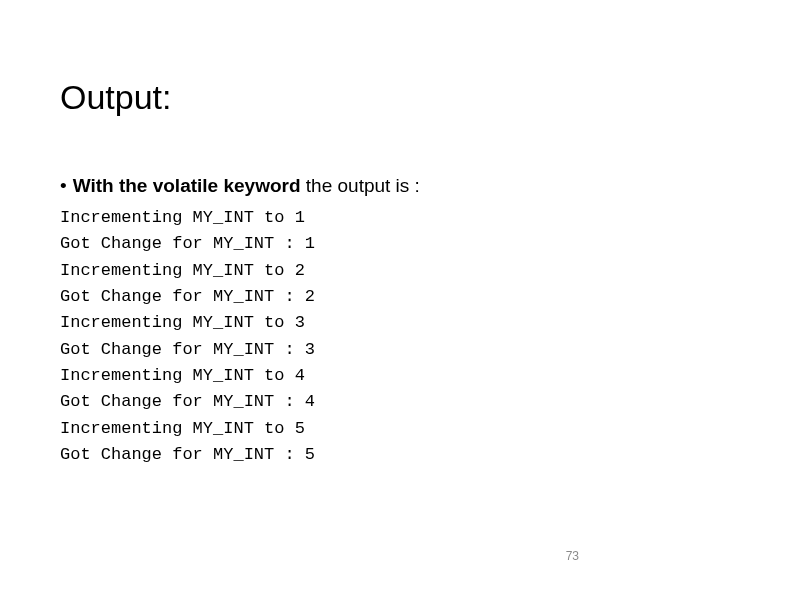 The image size is (794, 595). Describe the element at coordinates (397, 244) in the screenshot. I see `output-line: Got Change for MY_INT : 1` at that location.